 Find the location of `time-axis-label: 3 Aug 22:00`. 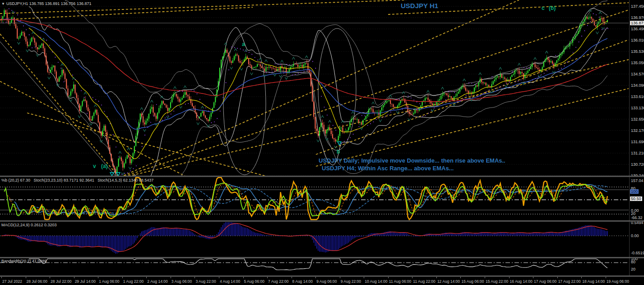

time-axis-label: 3 Aug 22:00 is located at coordinates (206, 281).